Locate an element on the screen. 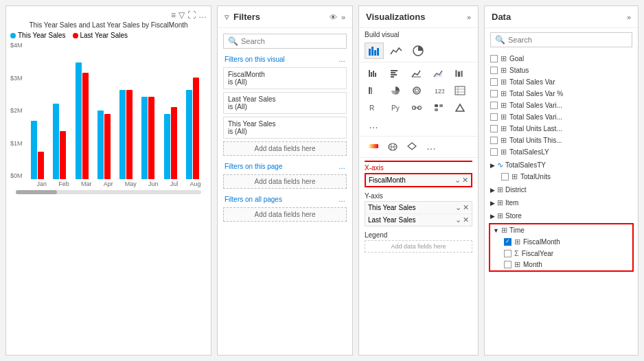 This screenshot has height=361, width=644. label-time: Time is located at coordinates (517, 231).